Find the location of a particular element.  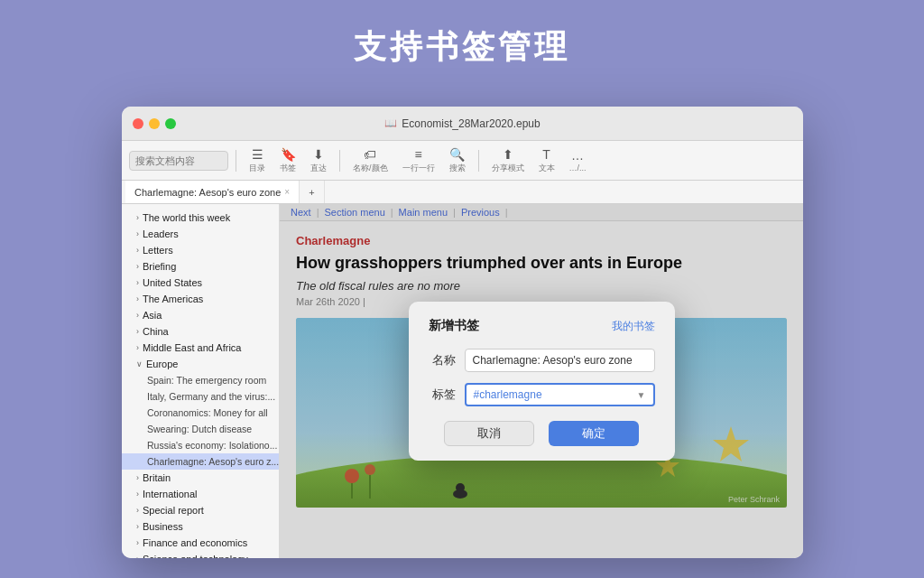

sidebar-item-intl: › International is located at coordinates (200, 494).